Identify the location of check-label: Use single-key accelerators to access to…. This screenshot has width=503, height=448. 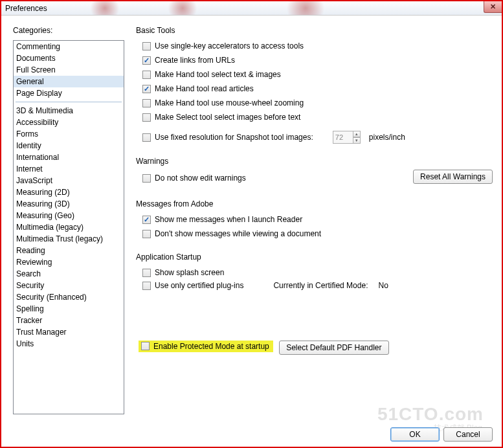
(229, 46).